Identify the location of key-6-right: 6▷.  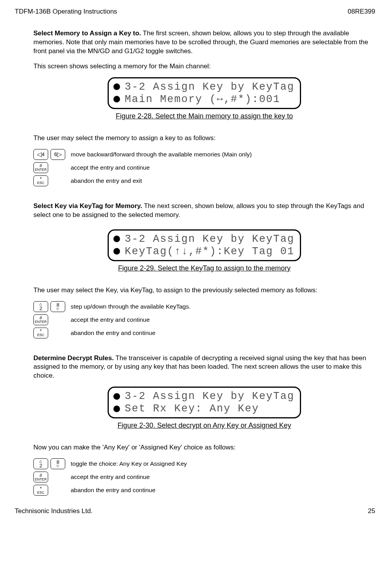
(58, 154).